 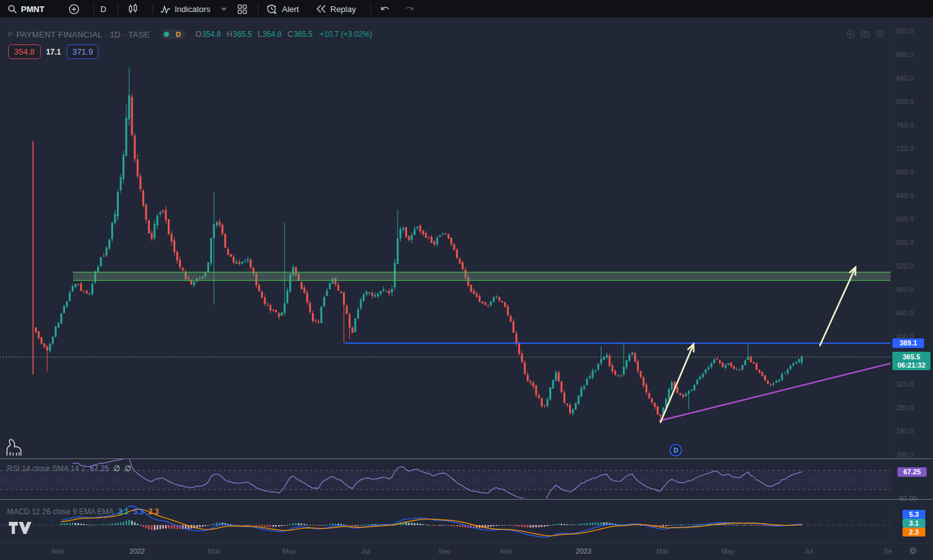 What do you see at coordinates (166, 34) in the screenshot?
I see `market-status-dot` at bounding box center [166, 34].